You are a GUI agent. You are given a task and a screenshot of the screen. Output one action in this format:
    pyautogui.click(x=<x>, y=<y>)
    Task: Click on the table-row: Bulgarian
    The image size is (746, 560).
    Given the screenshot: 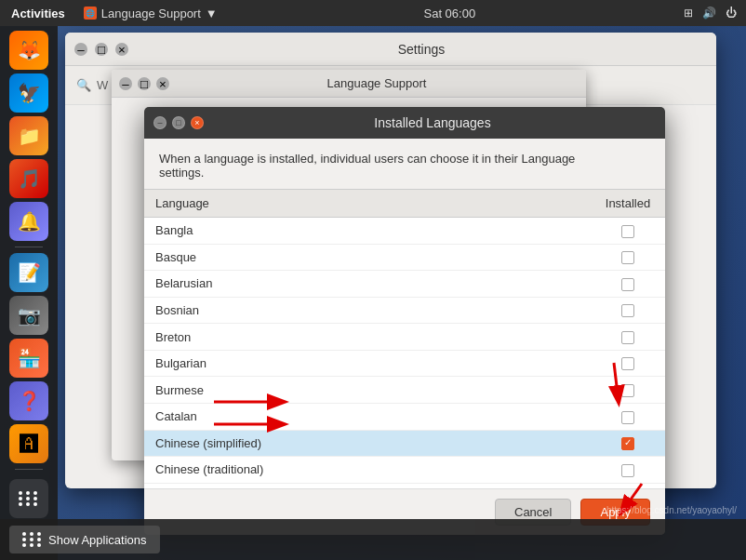 What is the action you would take?
    pyautogui.click(x=405, y=363)
    